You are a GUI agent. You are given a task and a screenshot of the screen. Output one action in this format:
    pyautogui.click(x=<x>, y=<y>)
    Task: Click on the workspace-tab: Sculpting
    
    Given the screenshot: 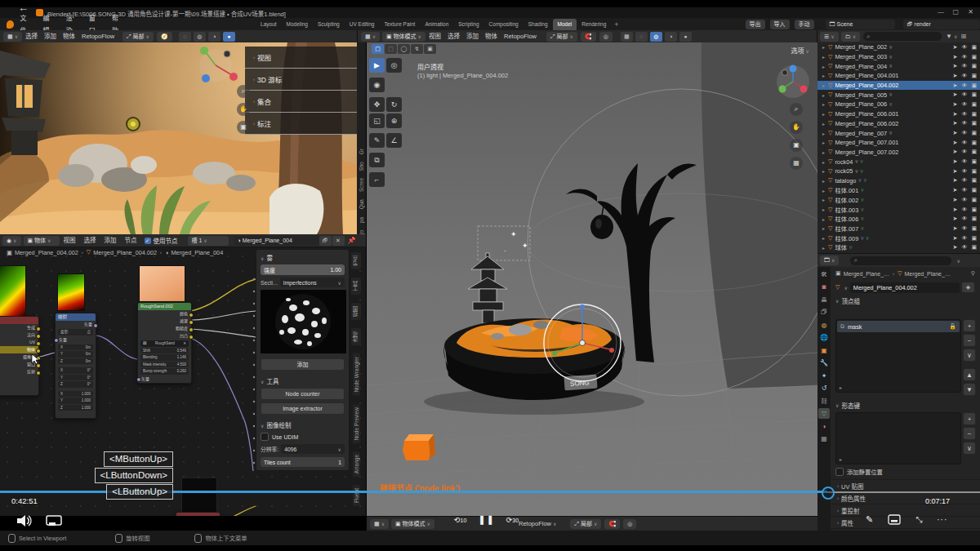 What is the action you would take?
    pyautogui.click(x=328, y=24)
    